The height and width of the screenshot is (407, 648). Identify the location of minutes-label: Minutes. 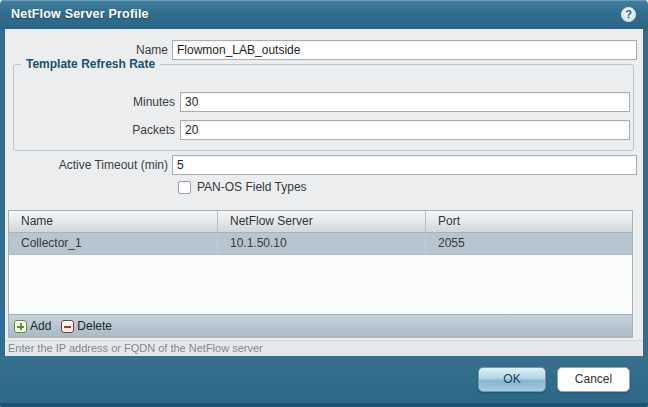
(118, 102).